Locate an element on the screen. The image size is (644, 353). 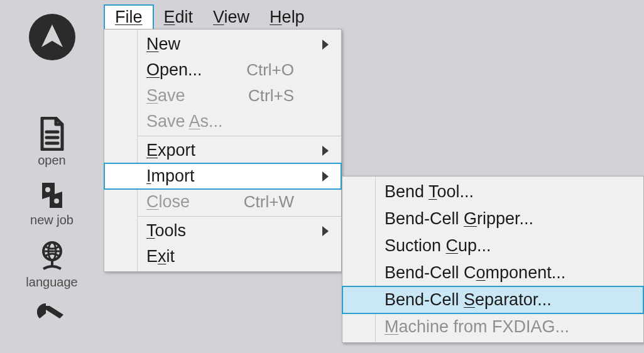
mi-open: Open...Ctrl+O is located at coordinates (239, 70).